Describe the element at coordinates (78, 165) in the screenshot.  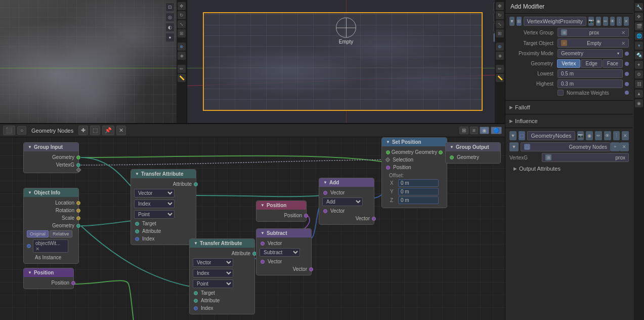
I see `vertexg-socket` at that location.